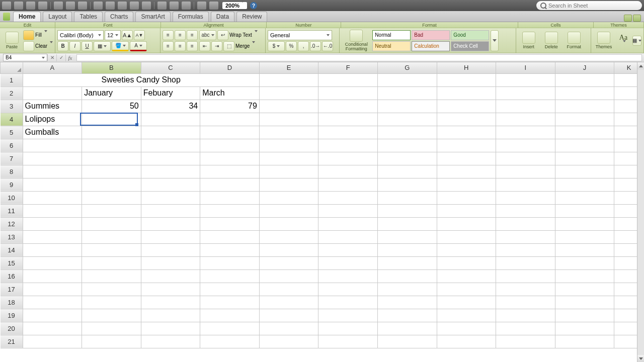  I want to click on tab-smartart: SmartArt, so click(153, 17).